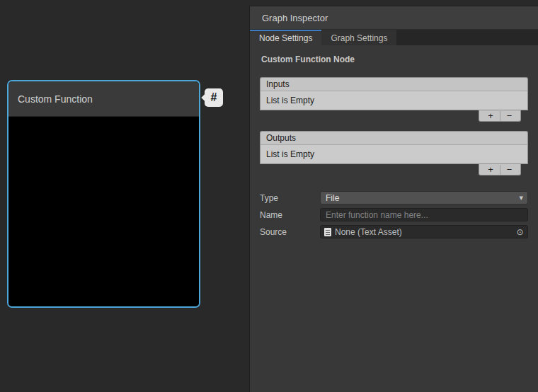  Describe the element at coordinates (394, 38) in the screenshot. I see `inspector-tabs: Node Settings Graph Settings` at that location.